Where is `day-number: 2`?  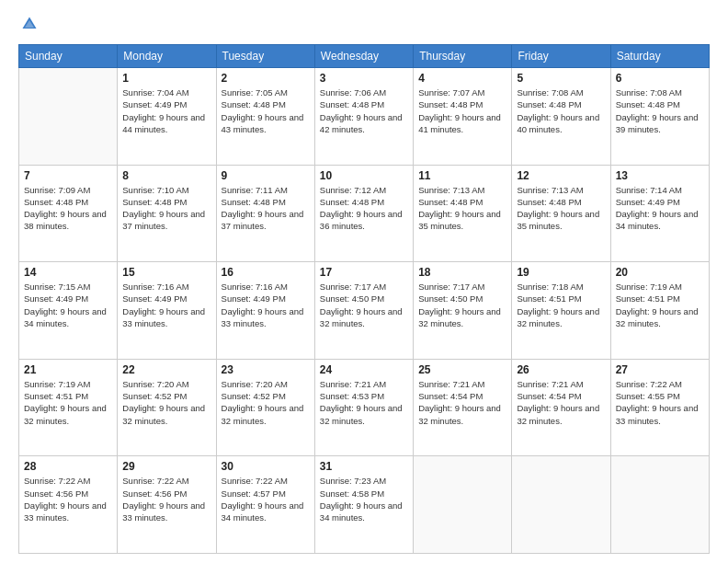
day-number: 2 is located at coordinates (266, 78).